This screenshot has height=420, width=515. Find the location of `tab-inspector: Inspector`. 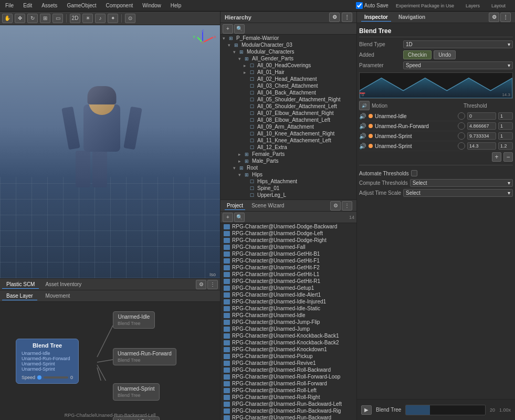

tab-inspector: Inspector is located at coordinates (376, 17).